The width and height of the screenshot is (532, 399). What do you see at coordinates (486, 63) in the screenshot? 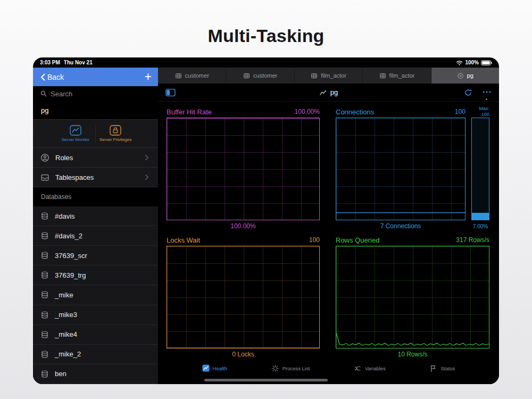
I see `battery-icon` at bounding box center [486, 63].